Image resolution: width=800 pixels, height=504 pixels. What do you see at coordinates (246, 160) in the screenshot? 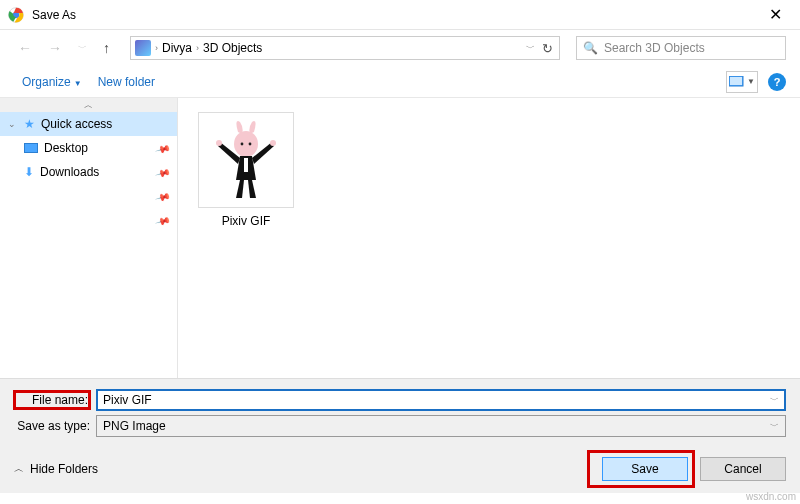
I see `file-thumbnail` at bounding box center [246, 160].